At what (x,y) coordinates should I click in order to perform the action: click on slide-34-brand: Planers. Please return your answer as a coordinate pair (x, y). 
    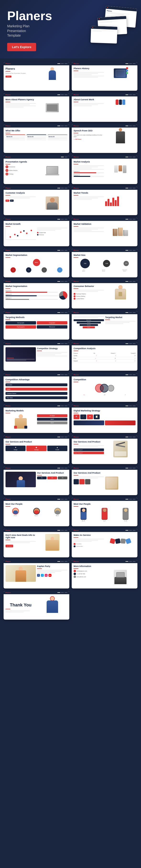
    Looking at the image, I should click on (76, 561).